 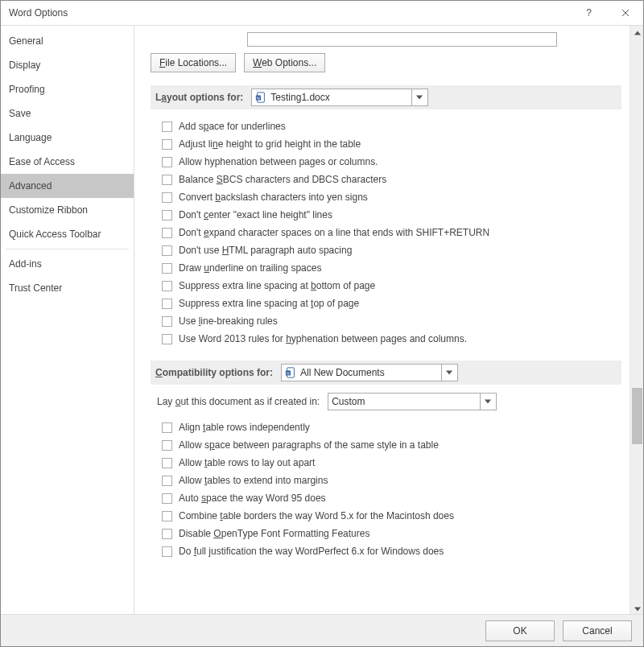 What do you see at coordinates (391, 303) in the screenshot?
I see `layout-check-10: Suppress extra line spacing at top of pa…` at bounding box center [391, 303].